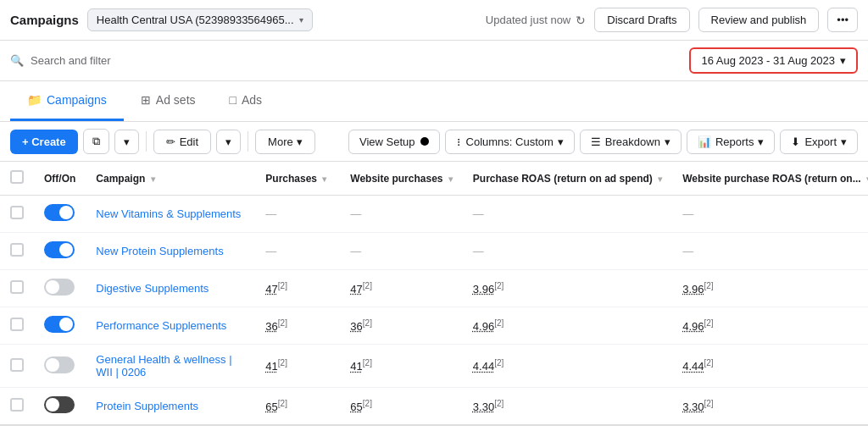 The height and width of the screenshot is (431, 868). I want to click on campaign-link: New Vitamins & Supplements, so click(168, 213).